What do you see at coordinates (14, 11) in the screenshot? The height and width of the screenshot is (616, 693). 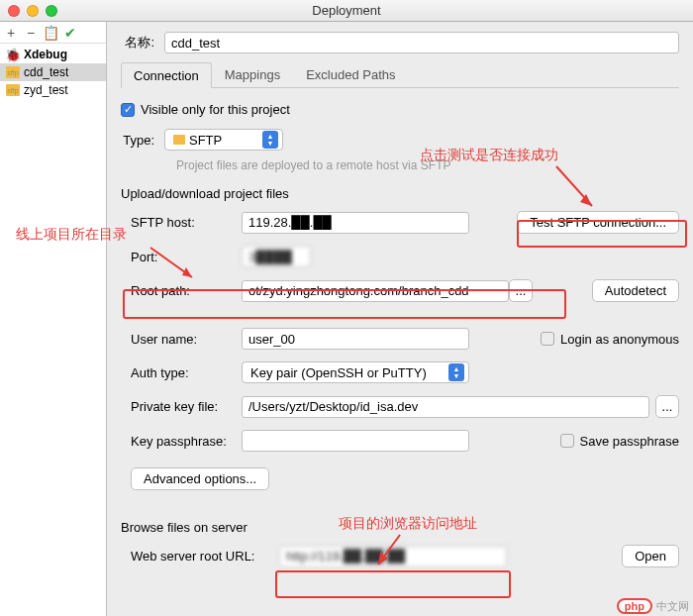 I see `close-traffic-light` at bounding box center [14, 11].